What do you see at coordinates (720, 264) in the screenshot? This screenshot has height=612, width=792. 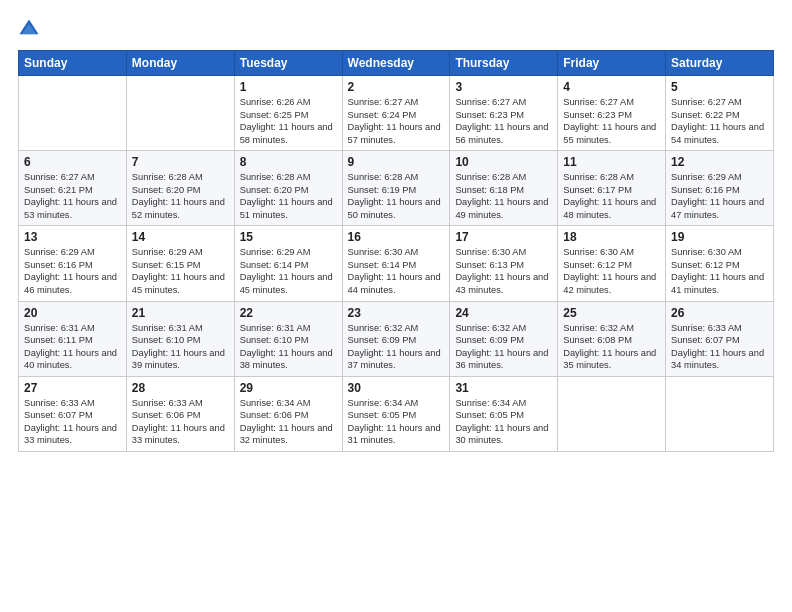 I see `calendar-cell: 19Sunrise: 6:30 AM Sunset: 6:12 PM Dayli…` at bounding box center [720, 264].